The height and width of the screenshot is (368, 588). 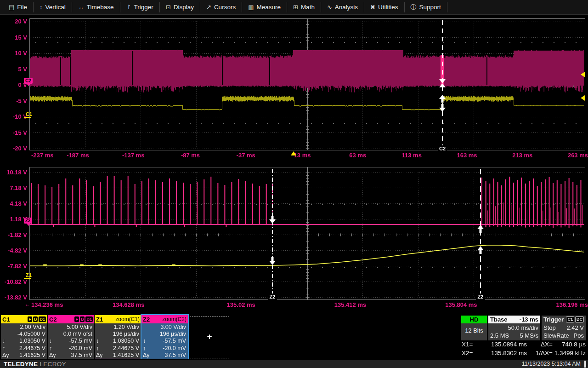 I want to click on trace-marker-z2: Z2, so click(x=28, y=221).